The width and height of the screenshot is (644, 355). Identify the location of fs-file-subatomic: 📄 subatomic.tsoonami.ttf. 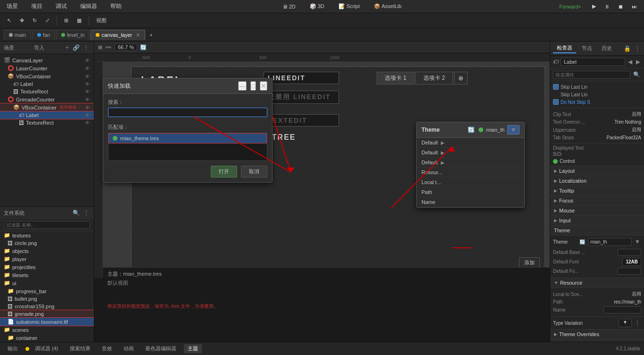
(47, 322).